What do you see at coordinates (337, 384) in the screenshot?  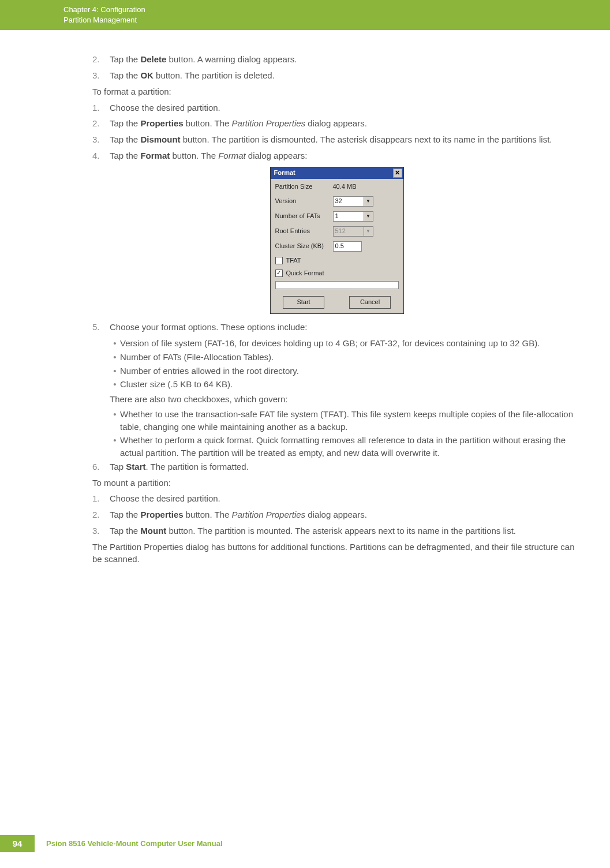 I see `bullet: •Cluster size (.5 KB to 64 KB).` at bounding box center [337, 384].